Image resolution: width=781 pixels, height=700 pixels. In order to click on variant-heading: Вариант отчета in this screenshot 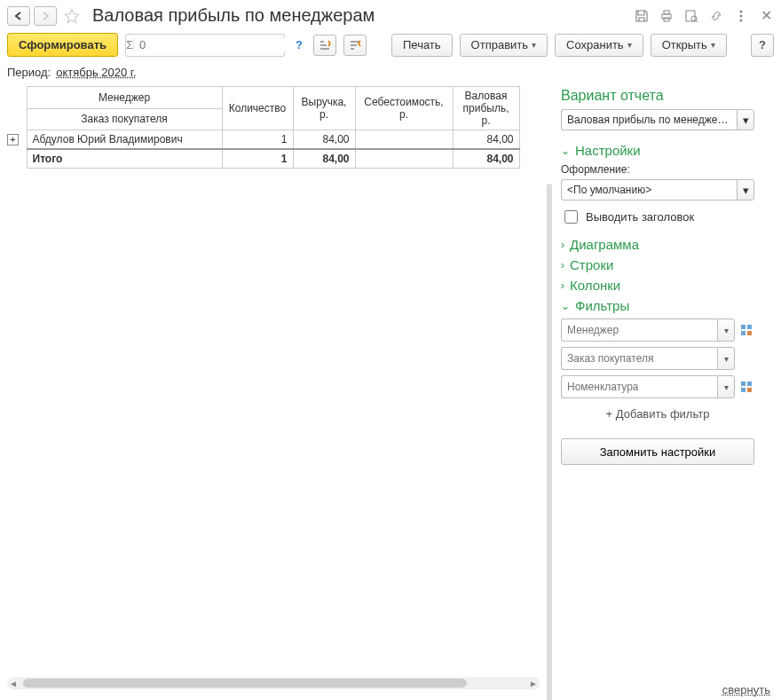, I will do `click(658, 96)`.